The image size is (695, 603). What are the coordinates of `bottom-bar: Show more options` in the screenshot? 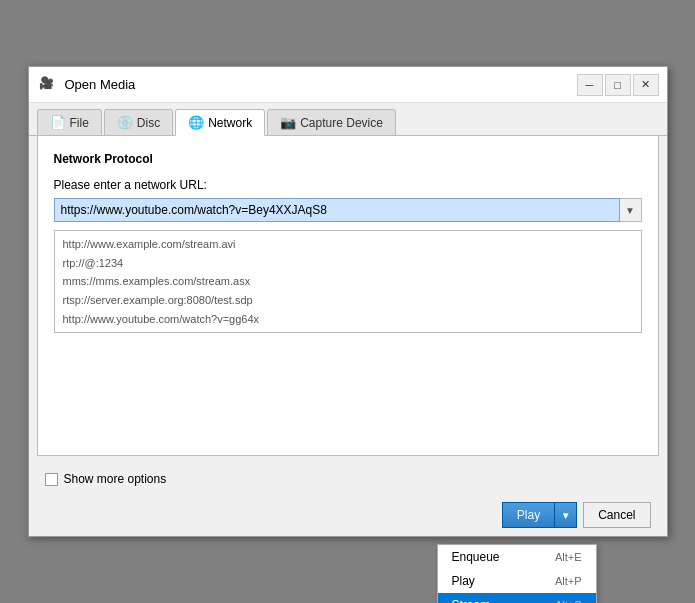 It's located at (348, 479).